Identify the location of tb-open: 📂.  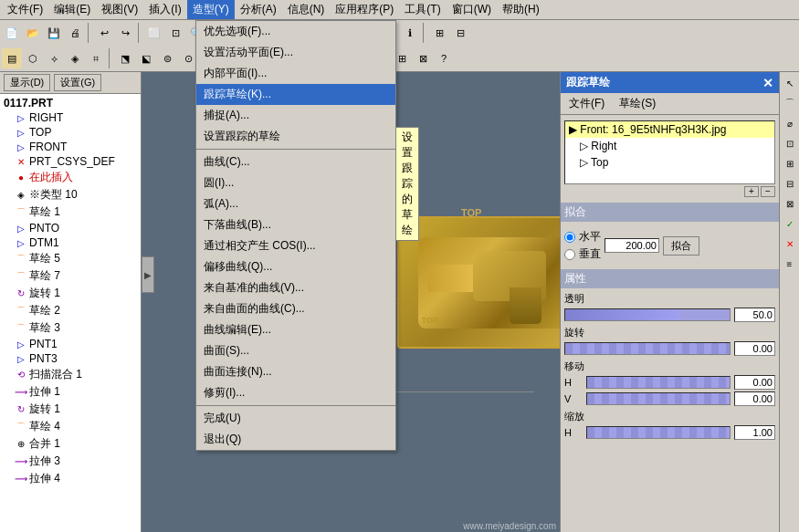
(33, 33).